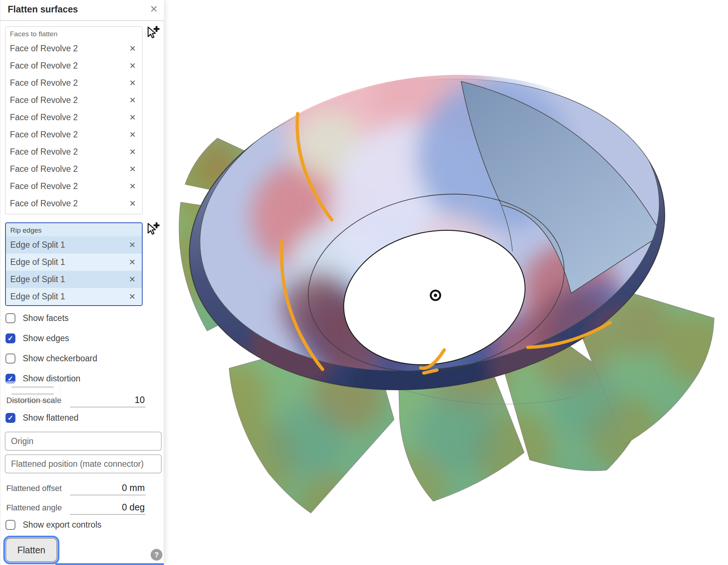  What do you see at coordinates (22, 441) in the screenshot?
I see `origin-placeholder: Origin` at bounding box center [22, 441].